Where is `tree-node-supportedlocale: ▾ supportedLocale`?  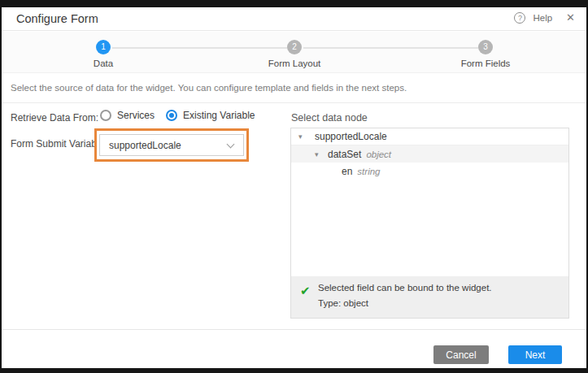
tree-node-supportedlocale: ▾ supportedLocale is located at coordinates (429, 137).